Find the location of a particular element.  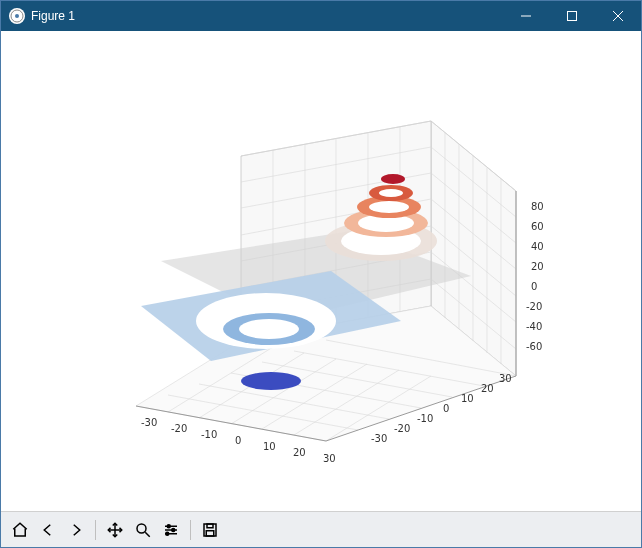

y-tick: -20 is located at coordinates (402, 428).